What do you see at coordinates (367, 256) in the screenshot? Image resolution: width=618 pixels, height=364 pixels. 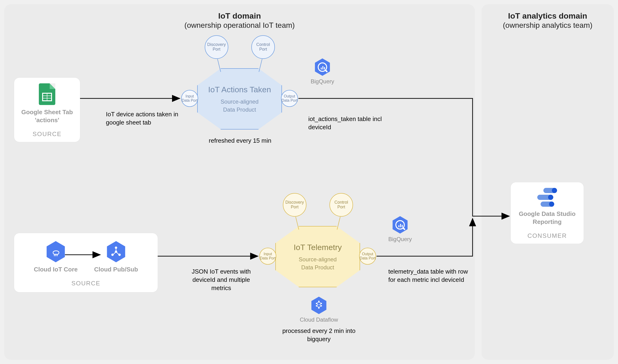 I see `telemetry-output-port: Output Data Port` at bounding box center [367, 256].